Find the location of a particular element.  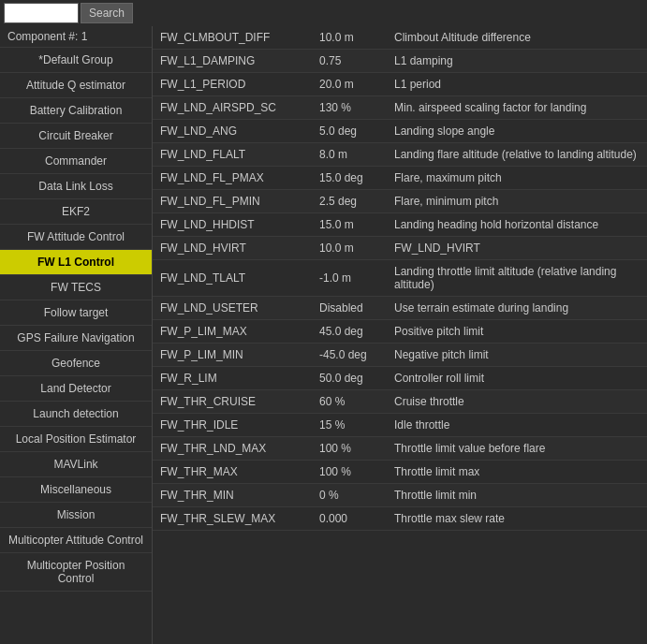

param-value: 45.0 deg is located at coordinates (349, 331).